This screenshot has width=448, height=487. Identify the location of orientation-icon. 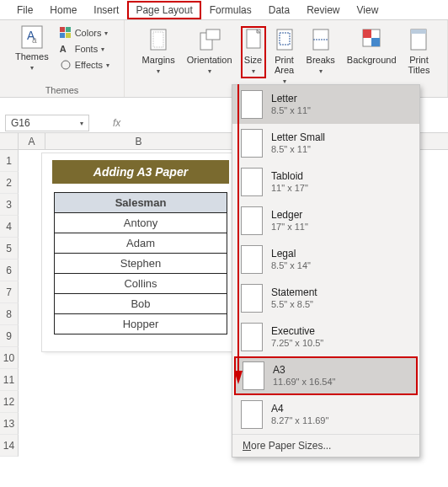
(210, 40).